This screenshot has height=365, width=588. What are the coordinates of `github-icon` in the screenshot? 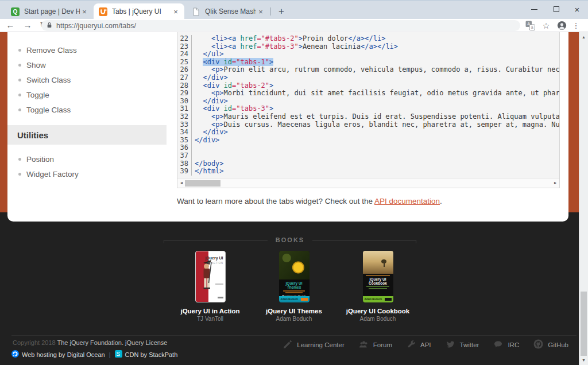 It's located at (539, 344).